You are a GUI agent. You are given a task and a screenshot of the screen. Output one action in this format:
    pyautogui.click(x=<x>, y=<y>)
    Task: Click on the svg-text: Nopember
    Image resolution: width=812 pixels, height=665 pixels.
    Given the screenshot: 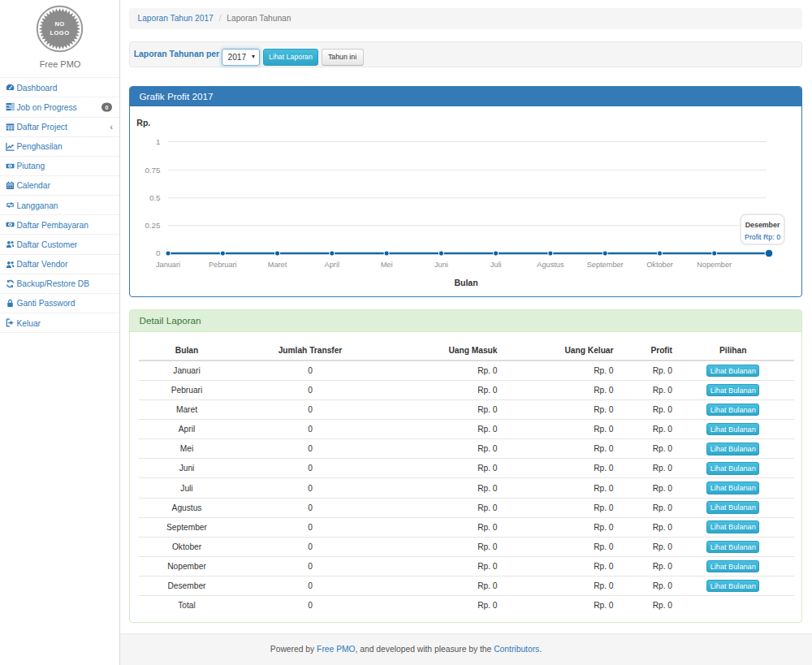 What is the action you would take?
    pyautogui.click(x=715, y=265)
    